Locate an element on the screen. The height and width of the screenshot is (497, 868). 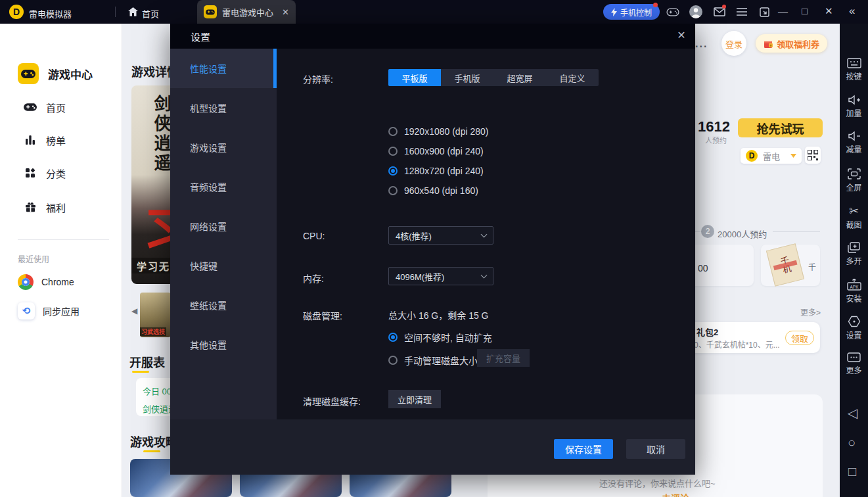
toolbar-multi-instance: 多开 is located at coordinates (854, 254).